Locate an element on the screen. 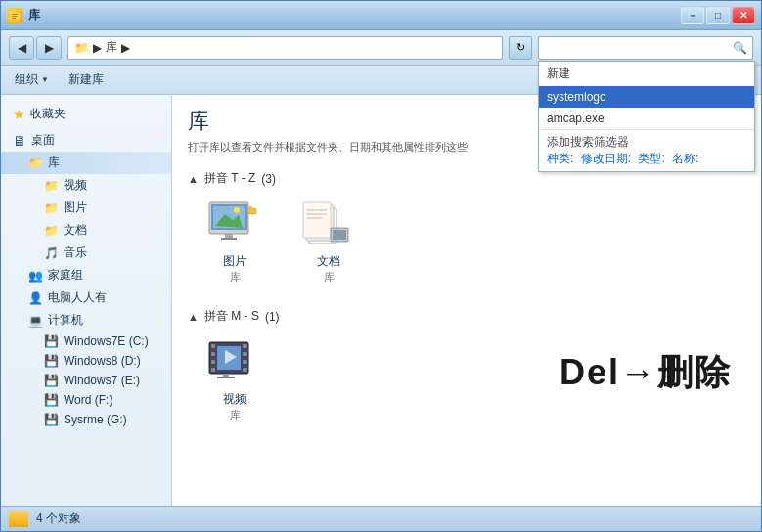 The width and height of the screenshot is (762, 532). filter-name: 名称: is located at coordinates (685, 158).